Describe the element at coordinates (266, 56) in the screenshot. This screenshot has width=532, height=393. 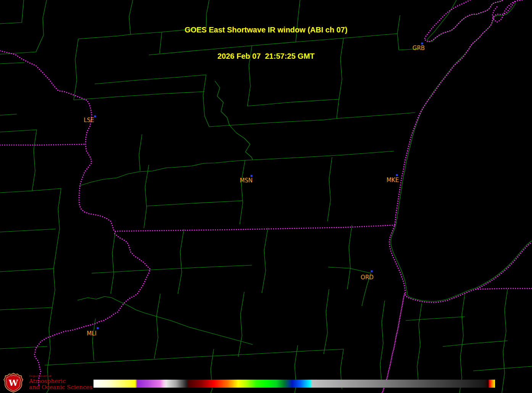
I see `timestamp: 2026 Feb 07 21:57:25 GMT` at that location.